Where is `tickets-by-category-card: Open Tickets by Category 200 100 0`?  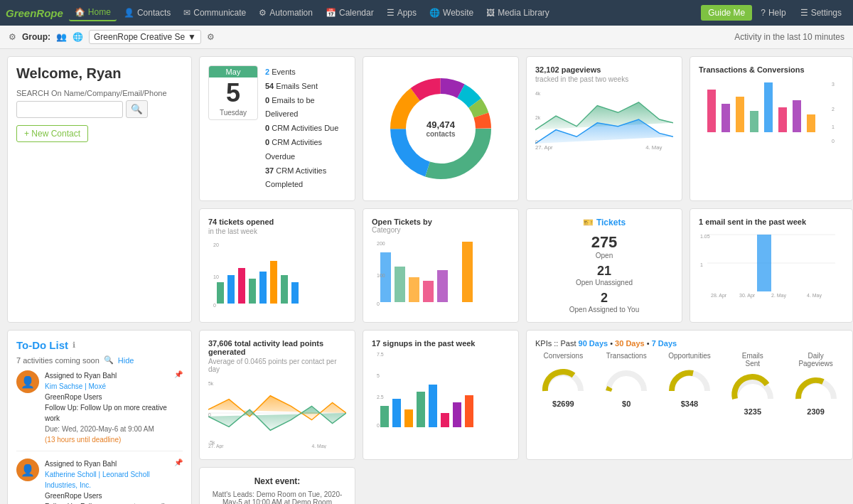 tickets-by-category-card: Open Tickets by Category 200 100 0 is located at coordinates (441, 266).